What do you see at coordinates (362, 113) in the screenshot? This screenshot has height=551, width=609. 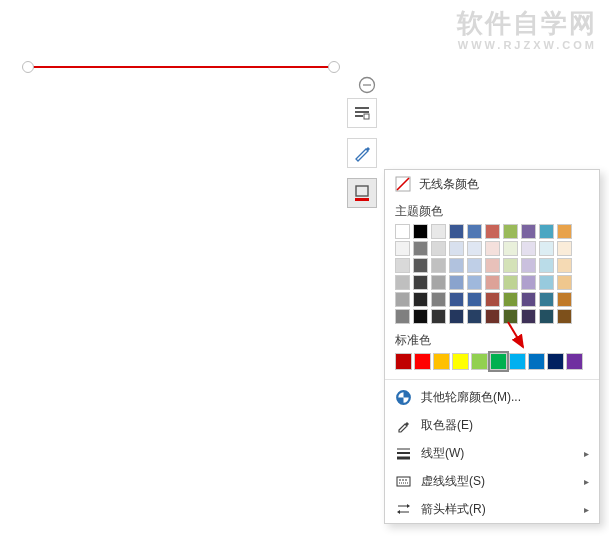 I see `layout-options-button` at bounding box center [362, 113].